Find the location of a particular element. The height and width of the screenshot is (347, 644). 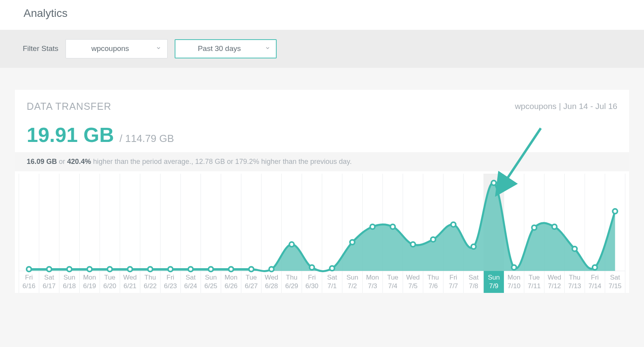

page-header: Analytics is located at coordinates (322, 15).